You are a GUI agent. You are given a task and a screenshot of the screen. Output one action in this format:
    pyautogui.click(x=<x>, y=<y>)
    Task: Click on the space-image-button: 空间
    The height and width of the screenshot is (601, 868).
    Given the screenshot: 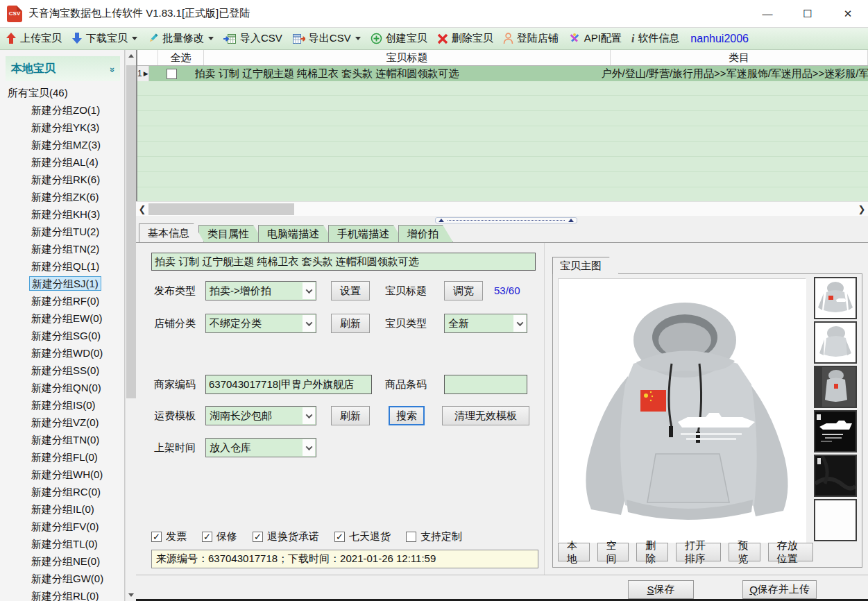 What is the action you would take?
    pyautogui.click(x=613, y=552)
    